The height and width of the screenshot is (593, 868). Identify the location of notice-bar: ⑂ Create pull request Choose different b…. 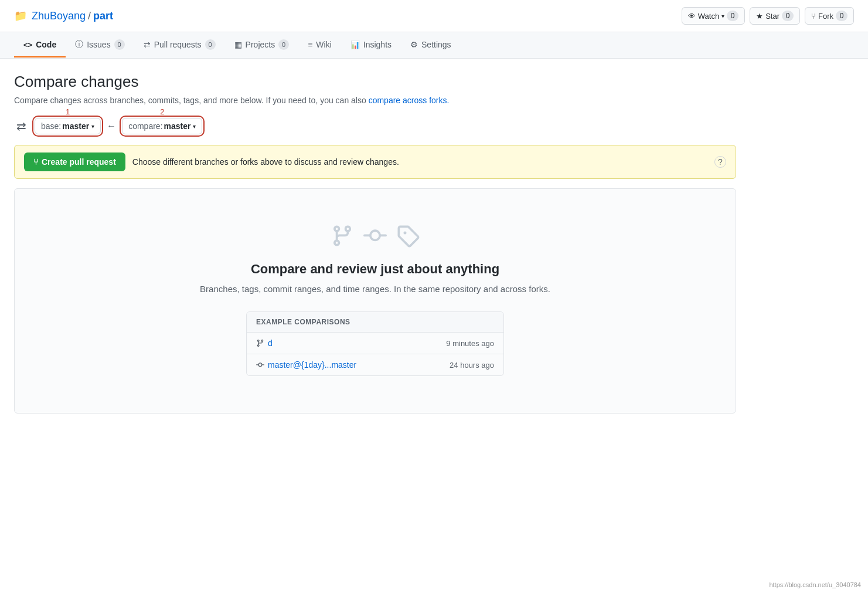
(375, 162).